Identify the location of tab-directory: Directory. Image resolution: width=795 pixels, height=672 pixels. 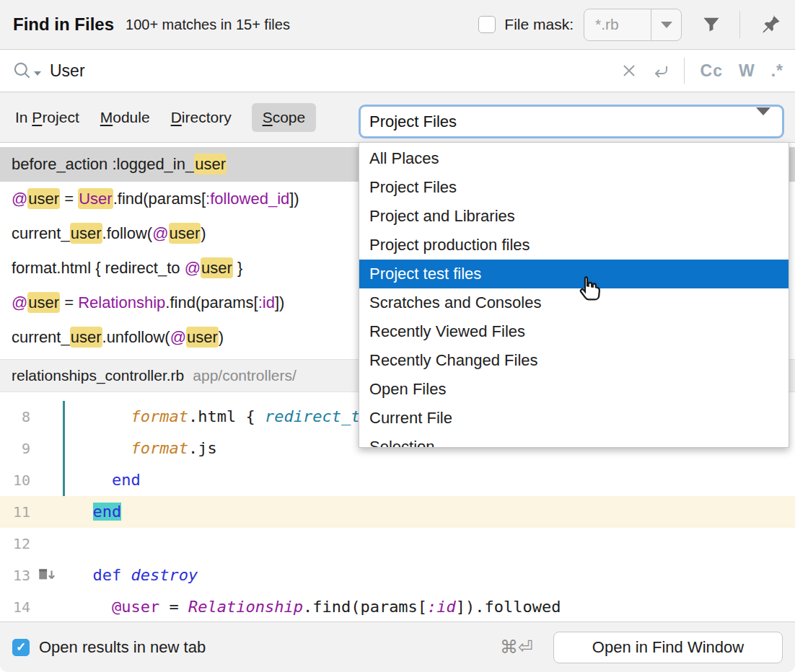
(201, 118).